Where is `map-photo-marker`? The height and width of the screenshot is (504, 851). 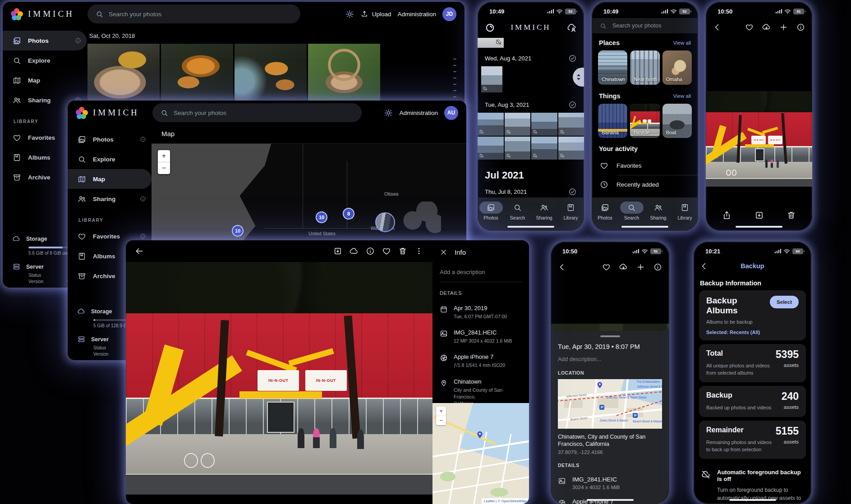 map-photo-marker is located at coordinates (385, 222).